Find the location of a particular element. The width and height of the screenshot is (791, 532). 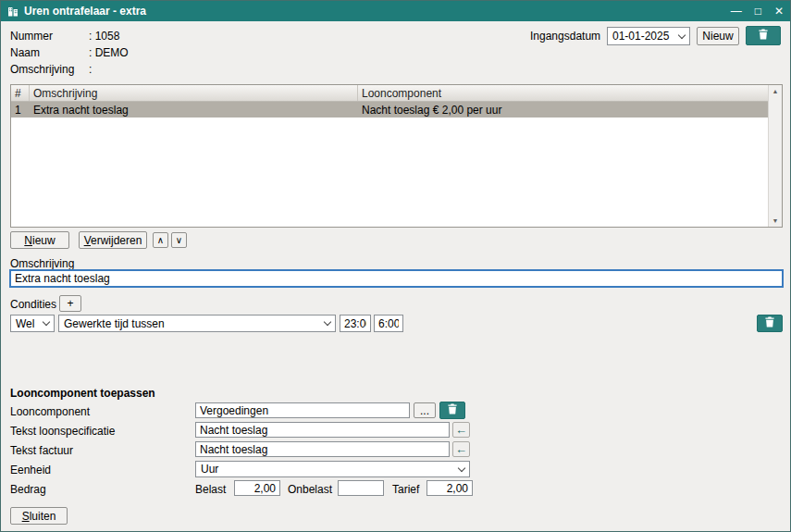

tekst-factuur-label: Tekst factuur is located at coordinates (42, 451).